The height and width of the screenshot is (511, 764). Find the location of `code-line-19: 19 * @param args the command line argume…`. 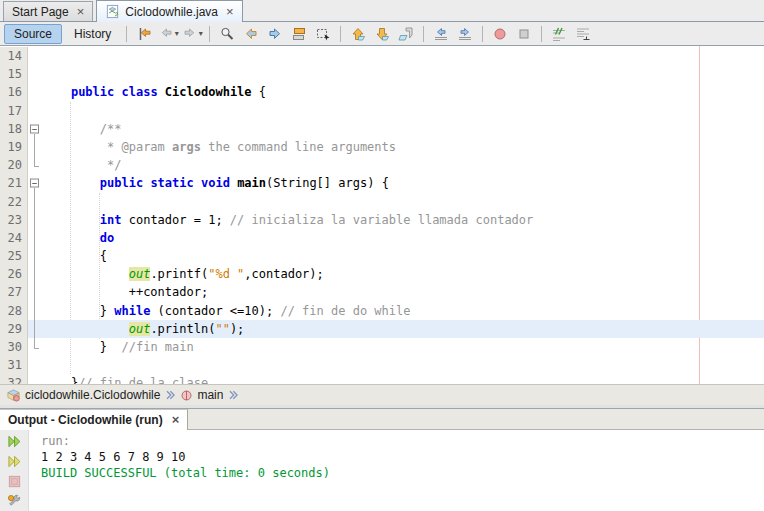

code-line-19: 19 * @param args the command line argume… is located at coordinates (382, 147).